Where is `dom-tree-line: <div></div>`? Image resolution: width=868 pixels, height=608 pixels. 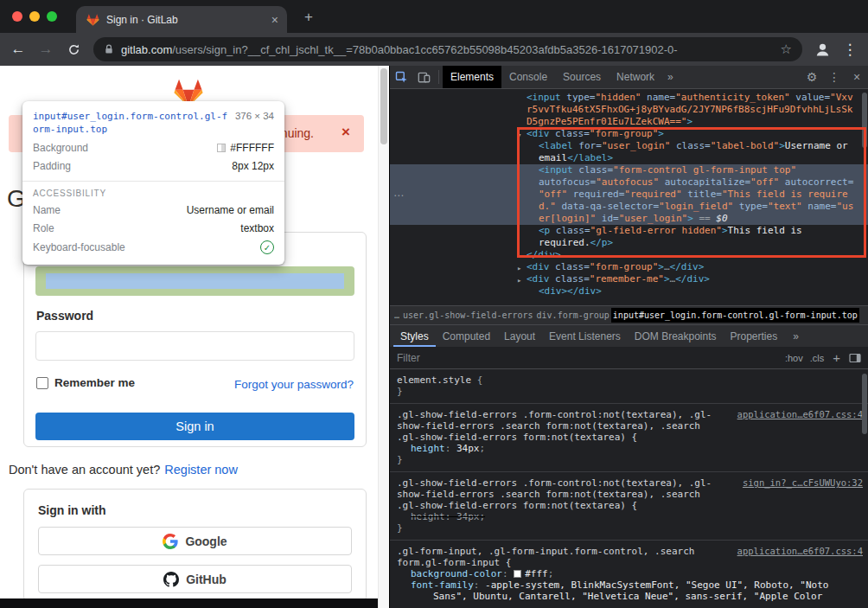 dom-tree-line: <div></div> is located at coordinates (629, 291).